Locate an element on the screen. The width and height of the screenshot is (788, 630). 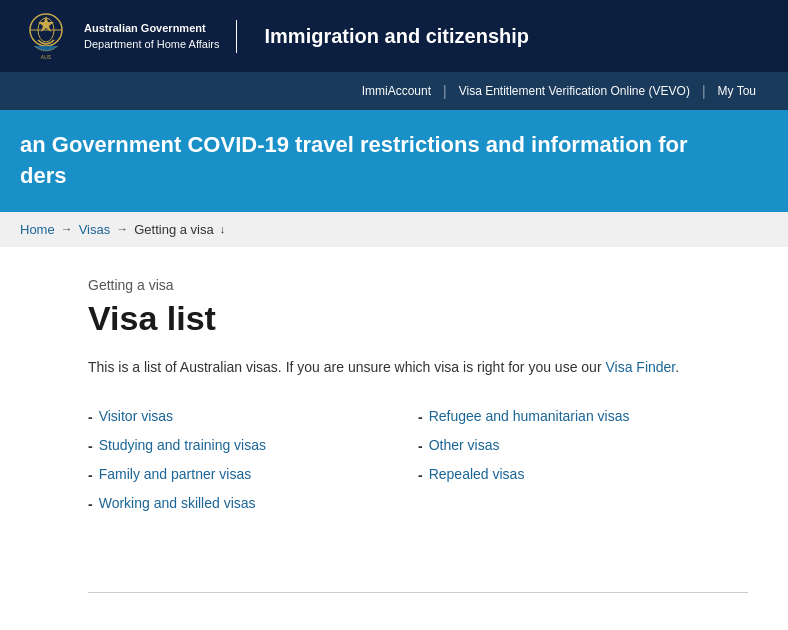
visa-lists: - Visitor visas - Studying and training … is located at coordinates (418, 460).